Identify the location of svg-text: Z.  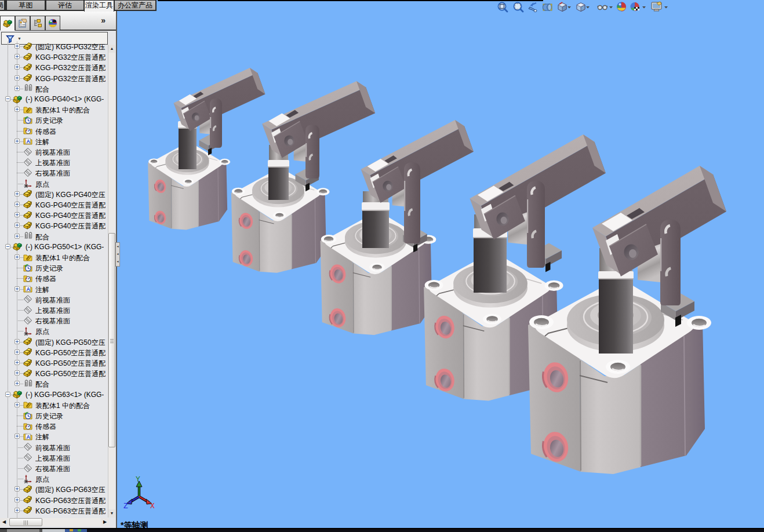
(126, 507).